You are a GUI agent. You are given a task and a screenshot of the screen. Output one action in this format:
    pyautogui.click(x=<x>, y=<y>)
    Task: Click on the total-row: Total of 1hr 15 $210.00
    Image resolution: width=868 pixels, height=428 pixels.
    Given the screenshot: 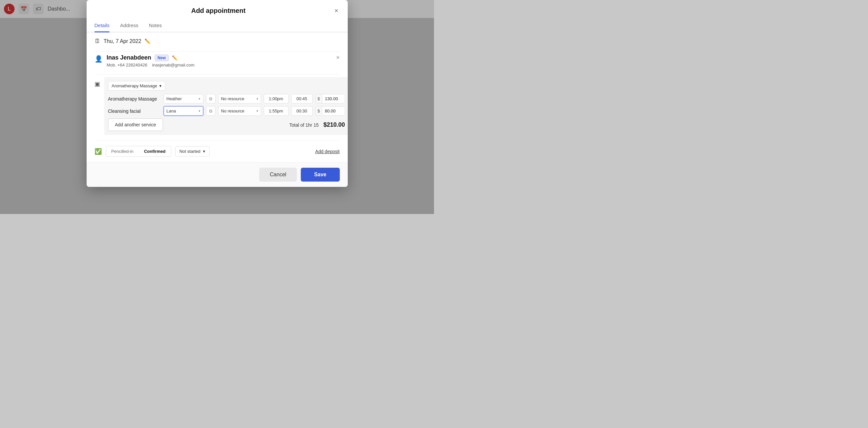 What is the action you would take?
    pyautogui.click(x=317, y=125)
    